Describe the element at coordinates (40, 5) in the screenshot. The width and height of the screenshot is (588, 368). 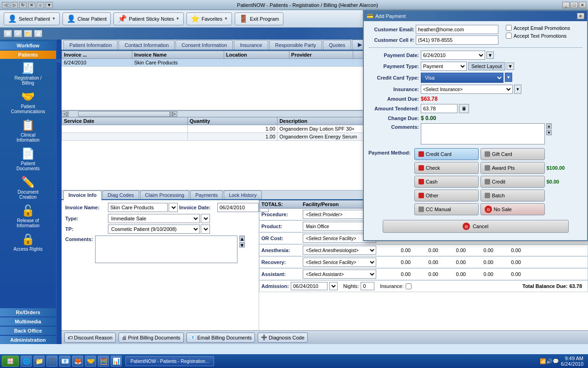
I see `home-icon: ⌂` at that location.